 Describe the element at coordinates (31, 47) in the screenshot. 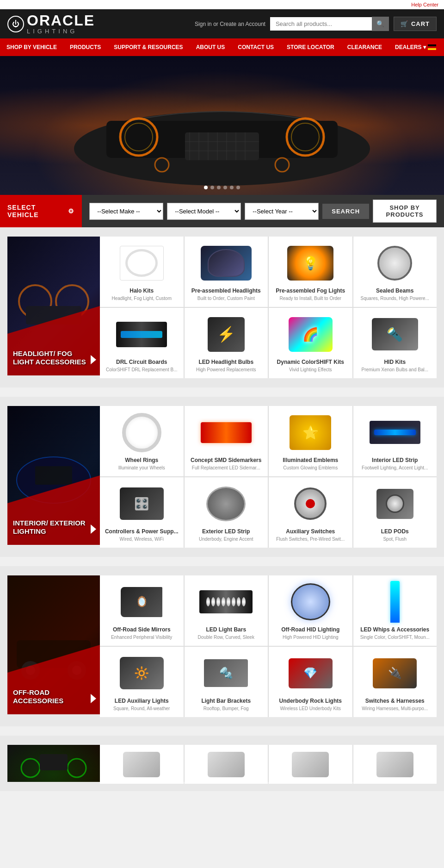

I see `nav-shop-vehicle: SHOP BY VEHICLE` at that location.